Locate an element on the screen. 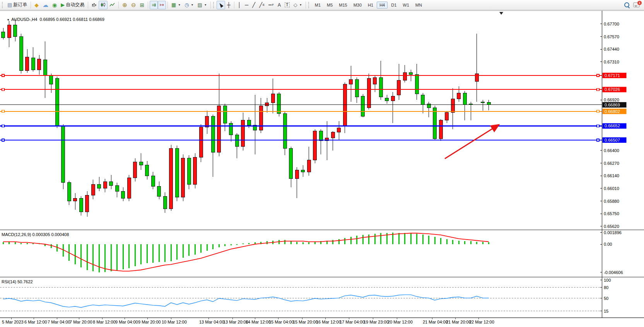 This screenshot has width=644, height=327. text-tool-icon: A is located at coordinates (279, 5).